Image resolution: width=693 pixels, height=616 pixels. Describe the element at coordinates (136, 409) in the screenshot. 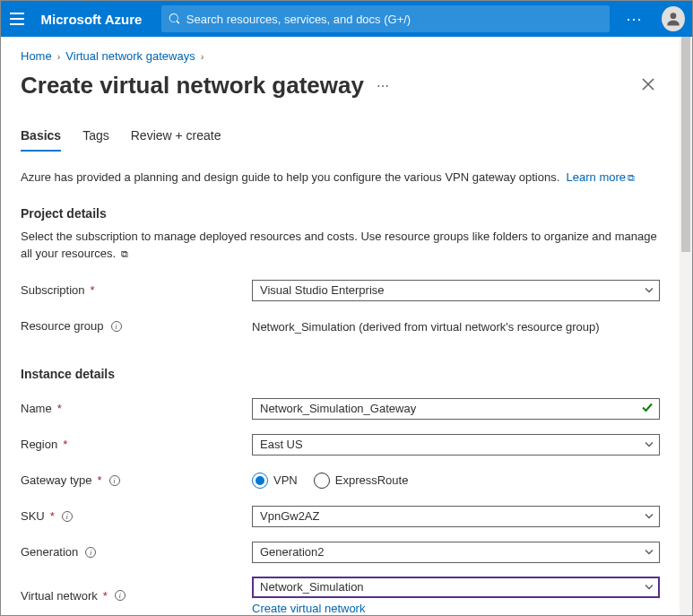

I see `name-label: Name*` at that location.